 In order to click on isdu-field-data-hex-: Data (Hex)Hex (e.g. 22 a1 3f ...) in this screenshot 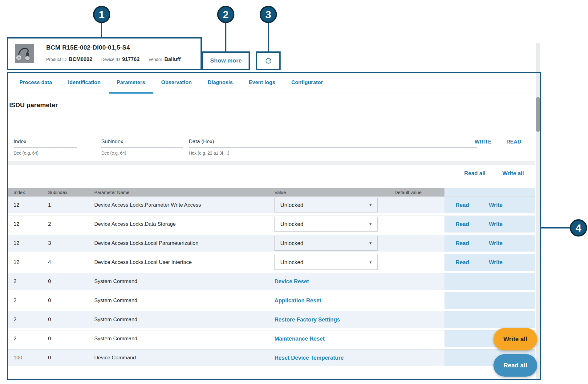, I will do `click(333, 147)`.